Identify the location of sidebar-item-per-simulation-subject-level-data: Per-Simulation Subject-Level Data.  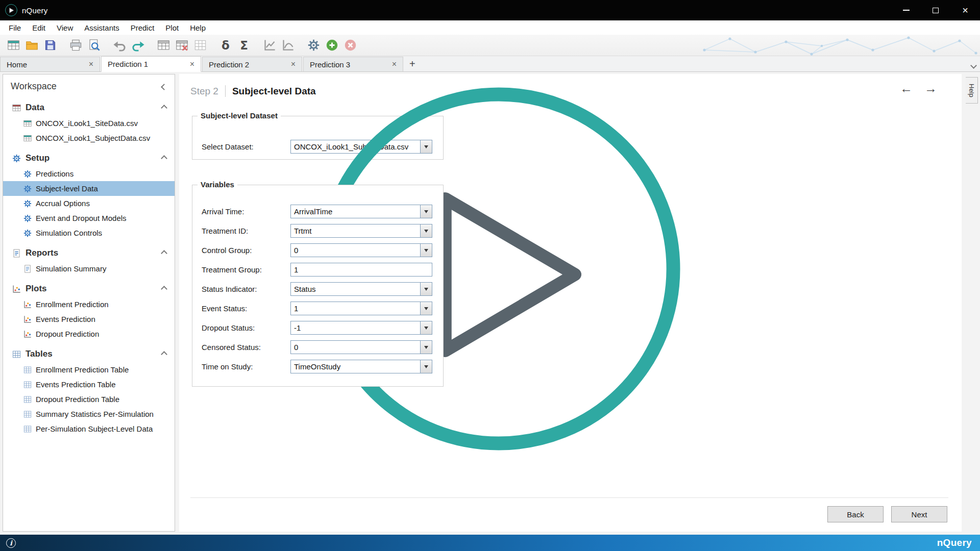
(89, 429).